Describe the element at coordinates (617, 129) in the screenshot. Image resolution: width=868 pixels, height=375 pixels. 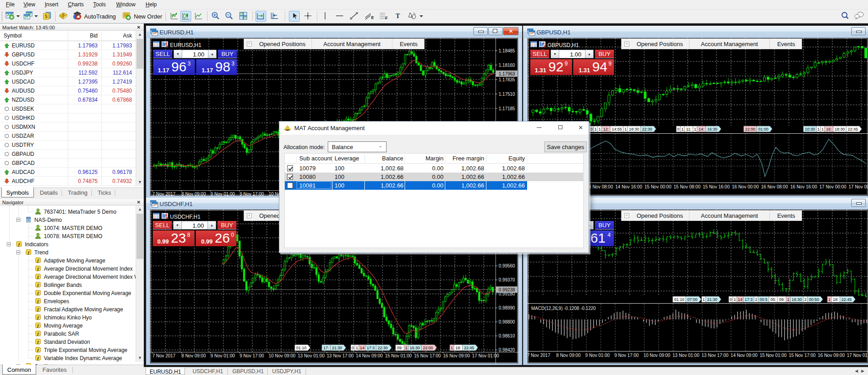
I see `svg-text: 14:55` at that location.